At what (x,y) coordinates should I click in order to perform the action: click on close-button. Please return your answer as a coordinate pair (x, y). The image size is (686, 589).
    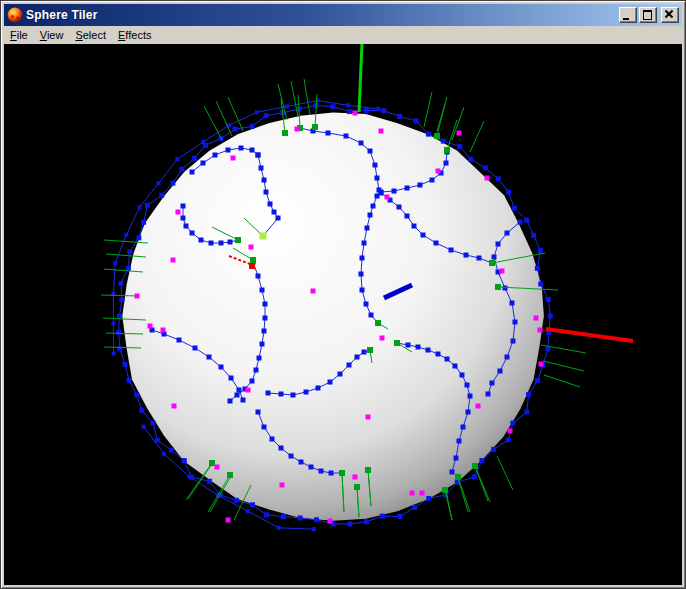
    Looking at the image, I should click on (670, 15).